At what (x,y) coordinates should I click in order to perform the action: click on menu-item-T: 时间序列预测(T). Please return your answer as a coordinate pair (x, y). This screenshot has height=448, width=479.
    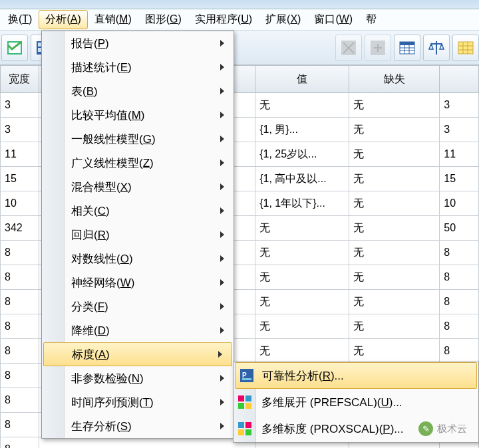
    Looking at the image, I should click on (138, 402).